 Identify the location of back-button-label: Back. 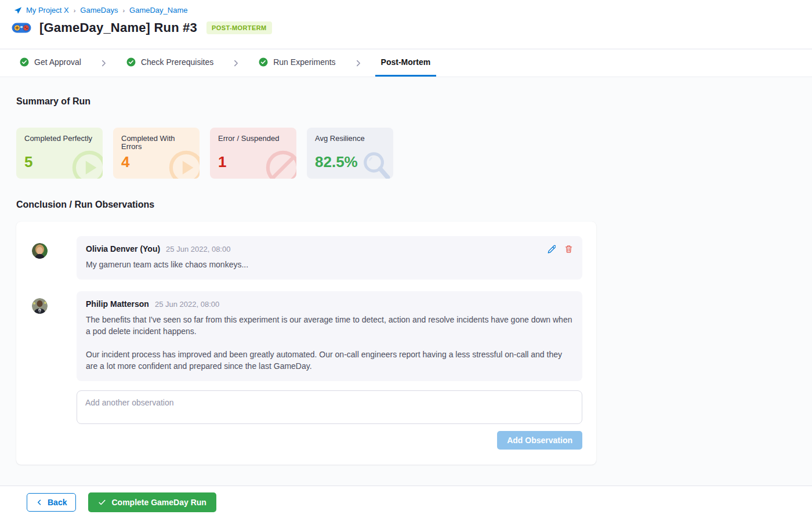
(57, 502).